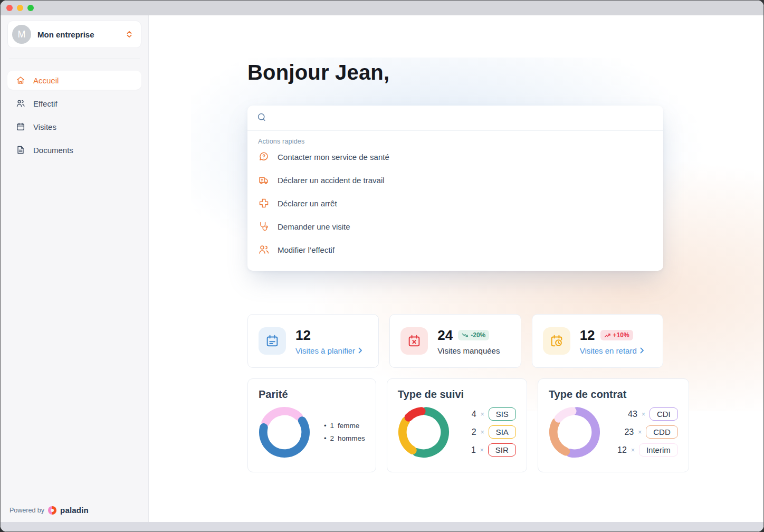 The height and width of the screenshot is (532, 764). What do you see at coordinates (46, 80) in the screenshot?
I see `sidebar-item-label: Accueil` at bounding box center [46, 80].